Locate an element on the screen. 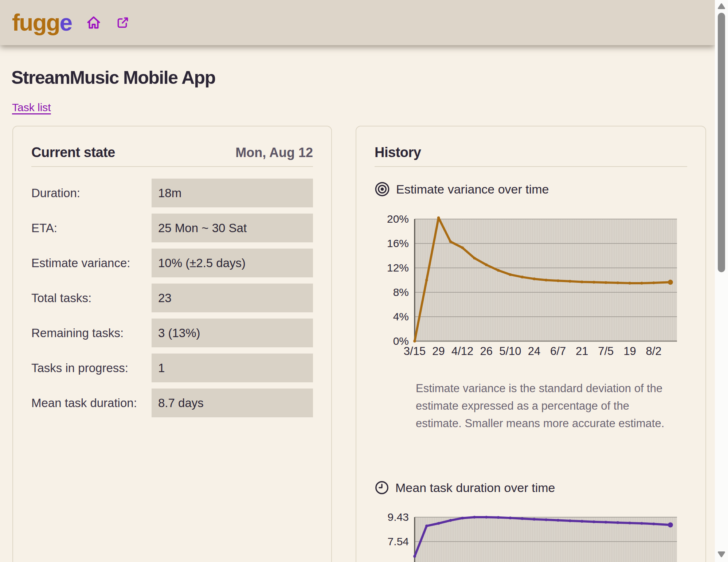  svg-text: 20% is located at coordinates (398, 219).